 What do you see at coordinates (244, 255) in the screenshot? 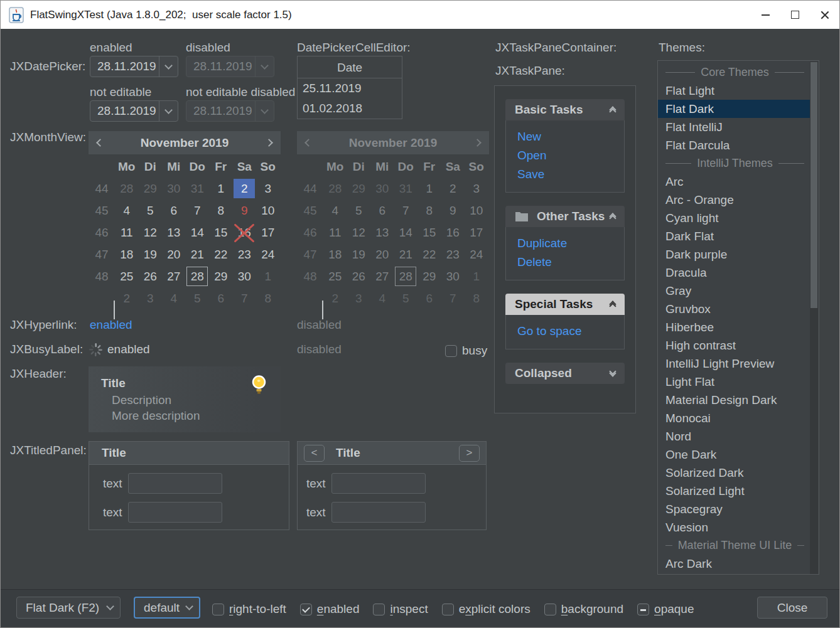
I see `day-cell: 23` at bounding box center [244, 255].